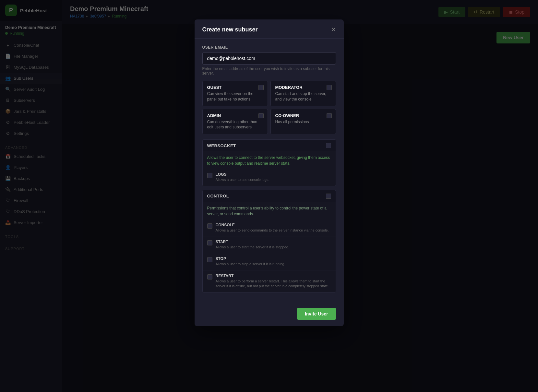 The image size is (538, 392). I want to click on perm-item-console-name: CONSOLE, so click(272, 225).